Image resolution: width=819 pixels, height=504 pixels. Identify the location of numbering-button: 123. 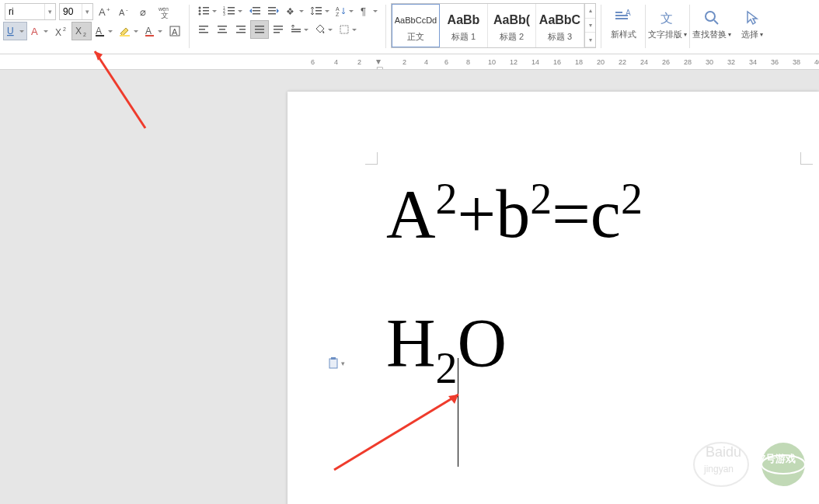
(233, 11).